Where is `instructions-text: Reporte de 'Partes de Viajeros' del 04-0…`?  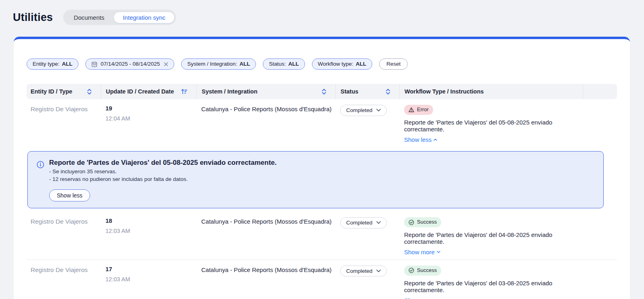 instructions-text: Reporte de 'Partes de Viajeros' del 04-0… is located at coordinates (493, 238).